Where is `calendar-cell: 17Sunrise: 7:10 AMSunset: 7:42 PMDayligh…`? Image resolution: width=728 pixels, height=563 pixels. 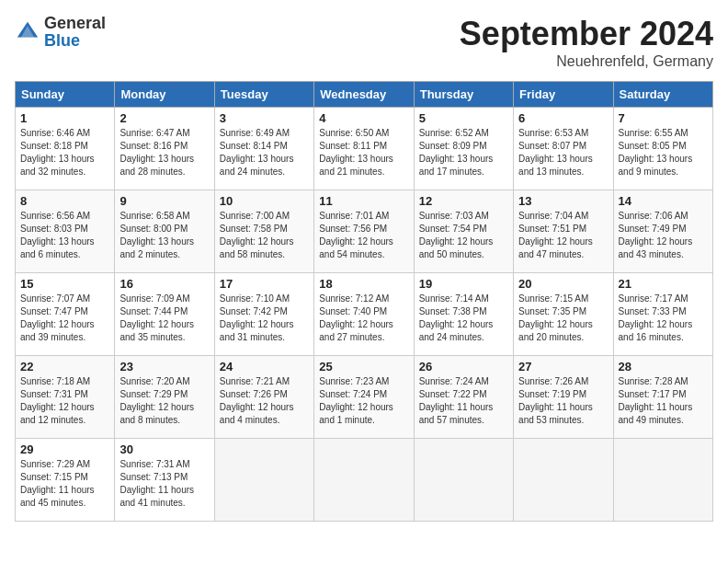
calendar-cell: 17Sunrise: 7:10 AMSunset: 7:42 PMDayligh… is located at coordinates (264, 315).